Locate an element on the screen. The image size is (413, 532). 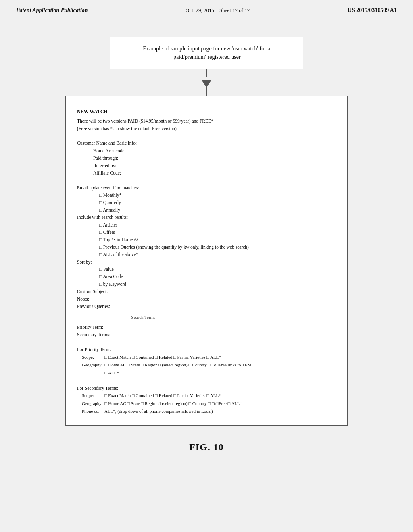
secondary-geo-row: Geography: □ Home AC □ State □ Regional … is located at coordinates (162, 404).